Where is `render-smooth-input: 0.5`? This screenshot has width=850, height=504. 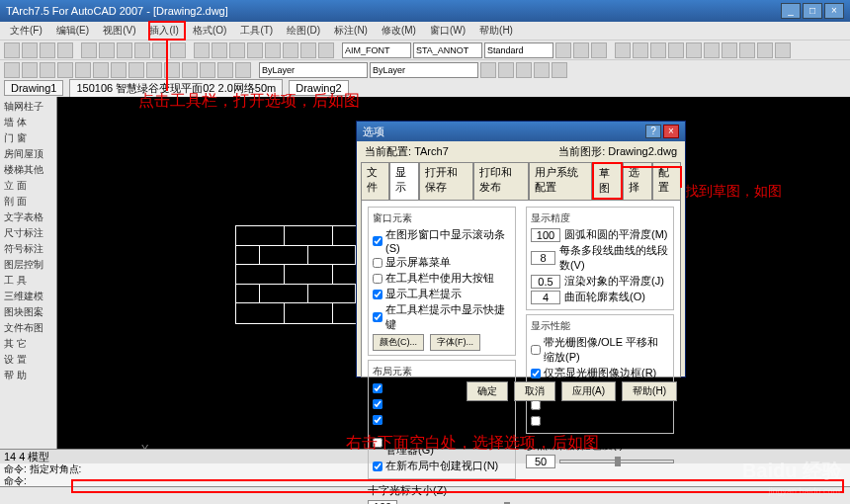 render-smooth-input: 0.5 is located at coordinates (546, 282).